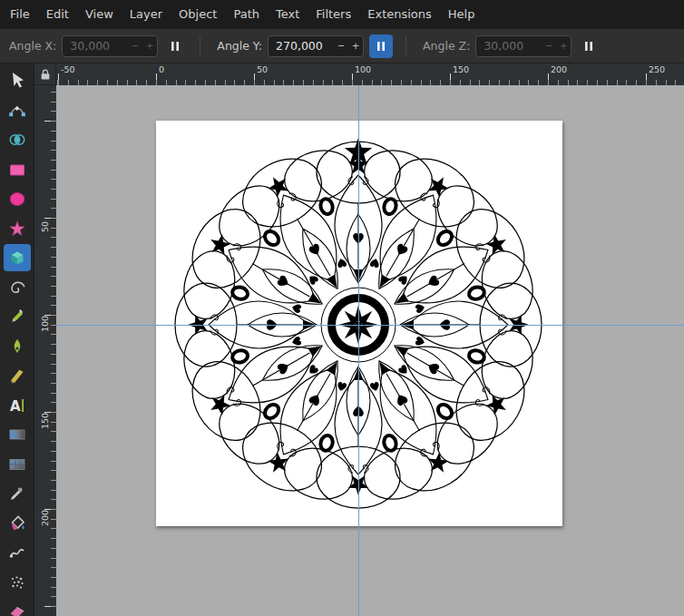 The height and width of the screenshot is (616, 684). What do you see at coordinates (370, 74) in the screenshot?
I see `horizontal-ruler: -50050100150200250` at bounding box center [370, 74].